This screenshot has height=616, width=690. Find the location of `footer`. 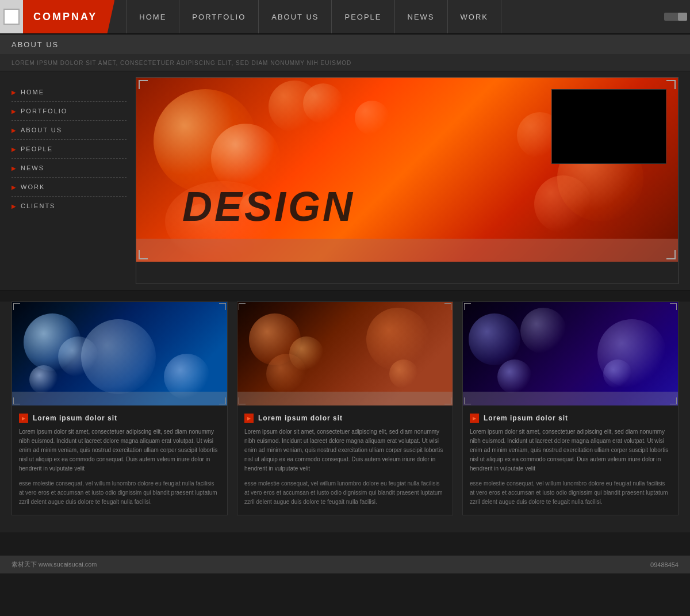

footer is located at coordinates (345, 544).